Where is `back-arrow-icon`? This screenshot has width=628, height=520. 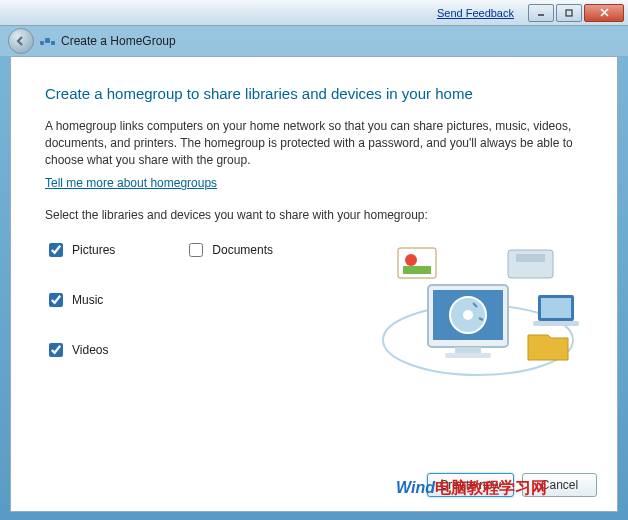
back-arrow-icon is located at coordinates (21, 41).